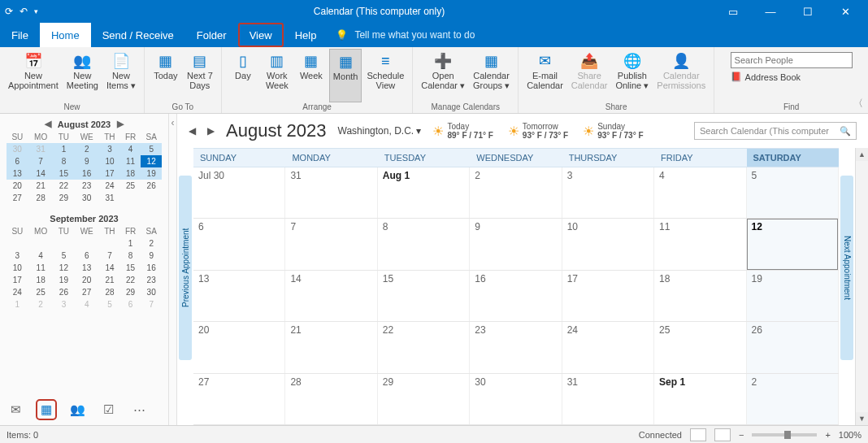 This screenshot has height=443, width=868. What do you see at coordinates (192, 131) in the screenshot?
I see `prev-month-icon: ◀` at bounding box center [192, 131].